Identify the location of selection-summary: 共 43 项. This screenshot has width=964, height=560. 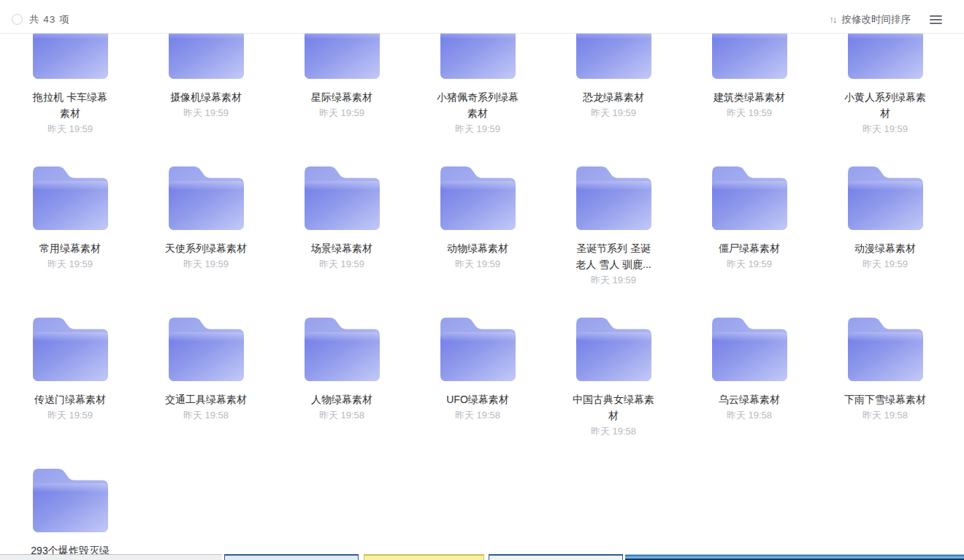
(41, 20).